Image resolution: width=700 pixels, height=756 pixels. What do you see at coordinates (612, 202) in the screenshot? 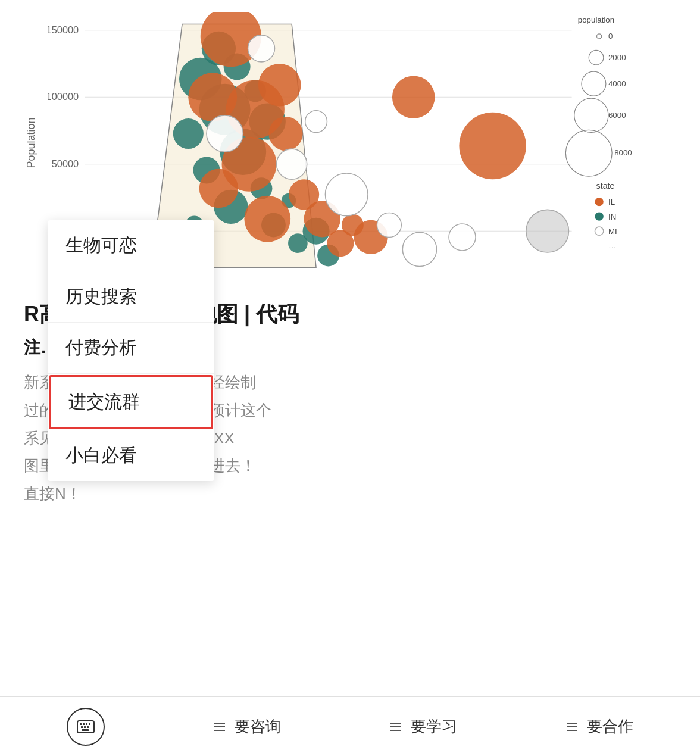
I see `svg-text: IL` at bounding box center [612, 202].